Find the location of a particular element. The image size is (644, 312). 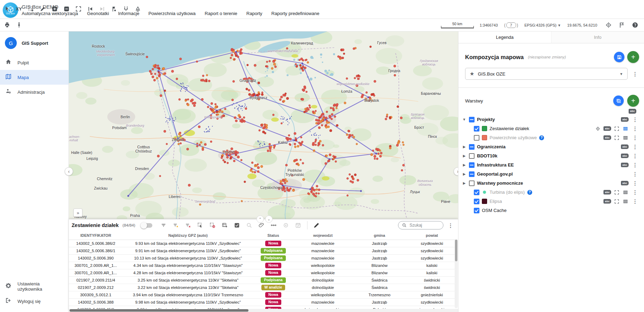

sidebar-item-logout: Wyloguj się is located at coordinates (34, 301).